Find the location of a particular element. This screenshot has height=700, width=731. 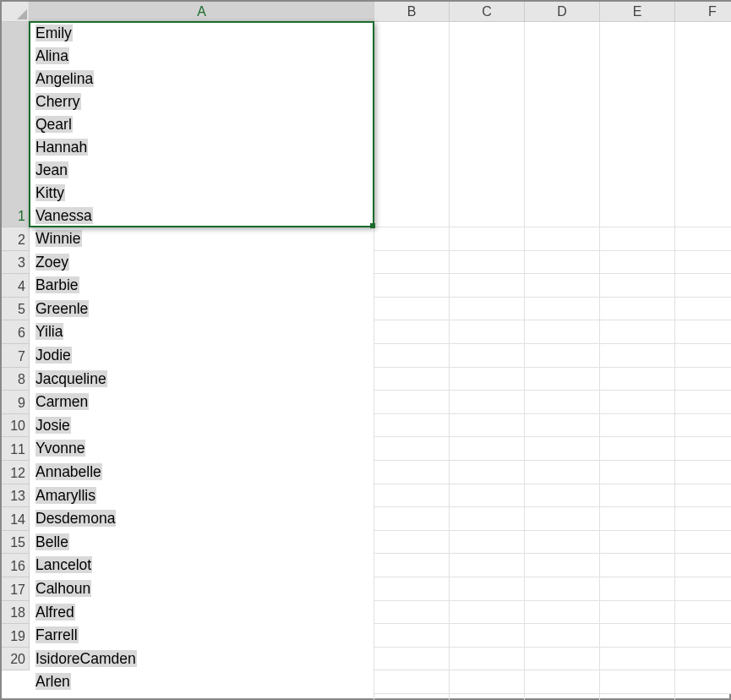

cell-B15 is located at coordinates (412, 543).